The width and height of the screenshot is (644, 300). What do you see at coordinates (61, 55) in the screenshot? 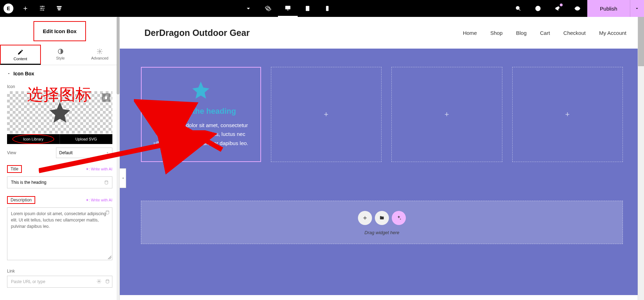
I see `tab-style: Style` at bounding box center [61, 55].